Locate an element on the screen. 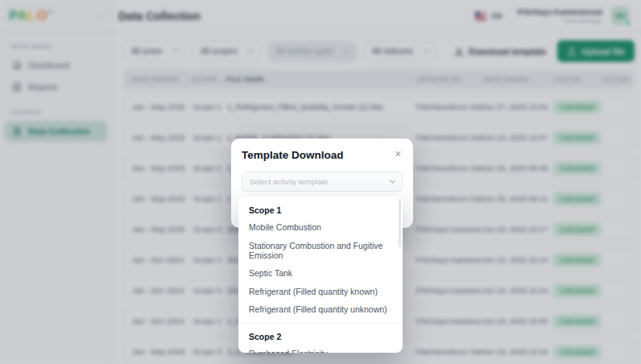 This screenshot has height=364, width=641. template-option-septic-tank: Septic Tank is located at coordinates (320, 274).